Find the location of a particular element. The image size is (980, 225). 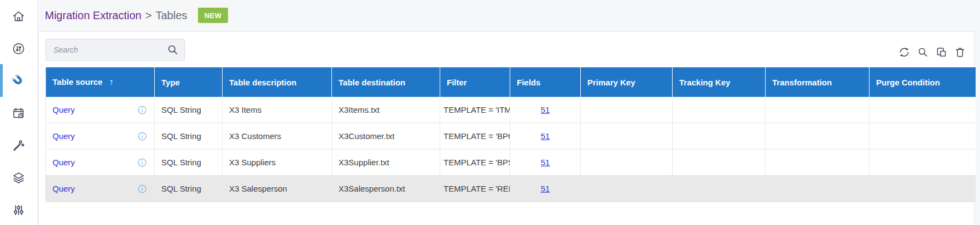

breadcrumb: Migration Extraction > Tables is located at coordinates (116, 15).